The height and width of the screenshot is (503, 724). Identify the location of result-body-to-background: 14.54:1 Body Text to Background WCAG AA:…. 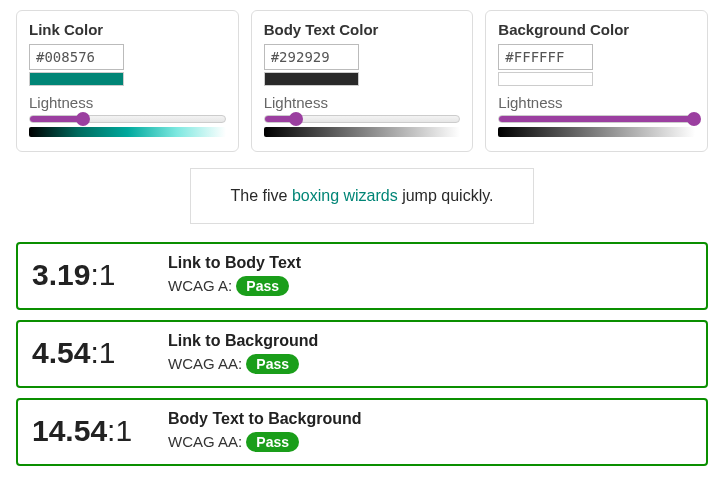
(362, 432).